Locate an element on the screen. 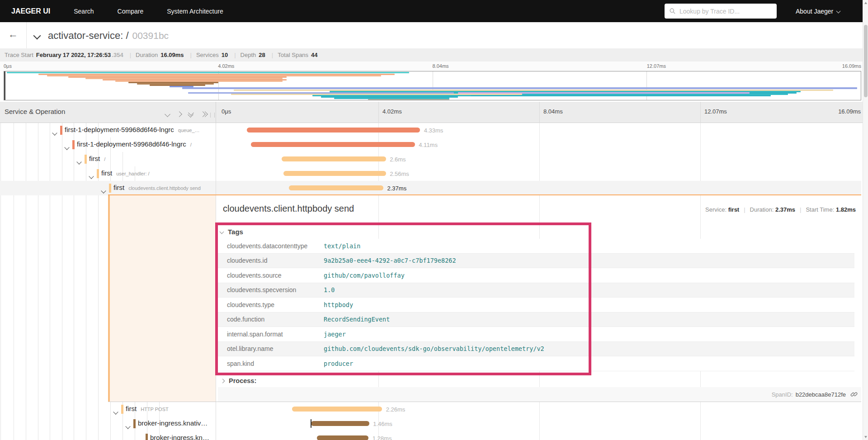  span-id-footer: SpanID: b22debcaa8e712fe is located at coordinates (540, 394).